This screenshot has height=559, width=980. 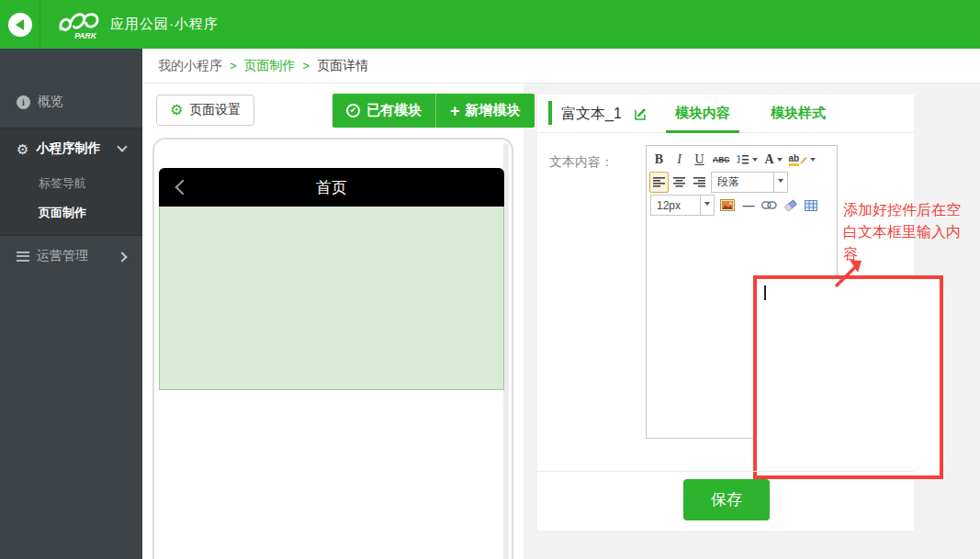 I want to click on font-size-select: 12px, so click(x=682, y=206).